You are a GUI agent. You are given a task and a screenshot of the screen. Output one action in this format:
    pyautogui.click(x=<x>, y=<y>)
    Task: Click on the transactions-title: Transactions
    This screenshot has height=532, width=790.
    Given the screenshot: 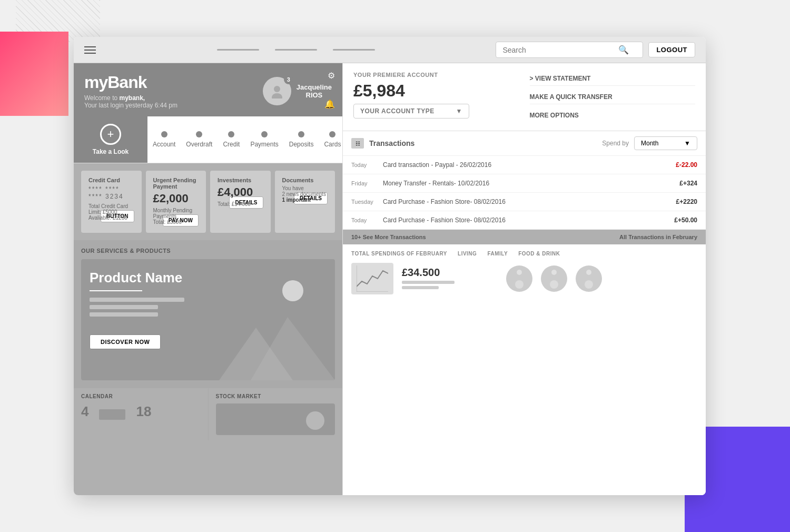 What is the action you would take?
    pyautogui.click(x=483, y=143)
    